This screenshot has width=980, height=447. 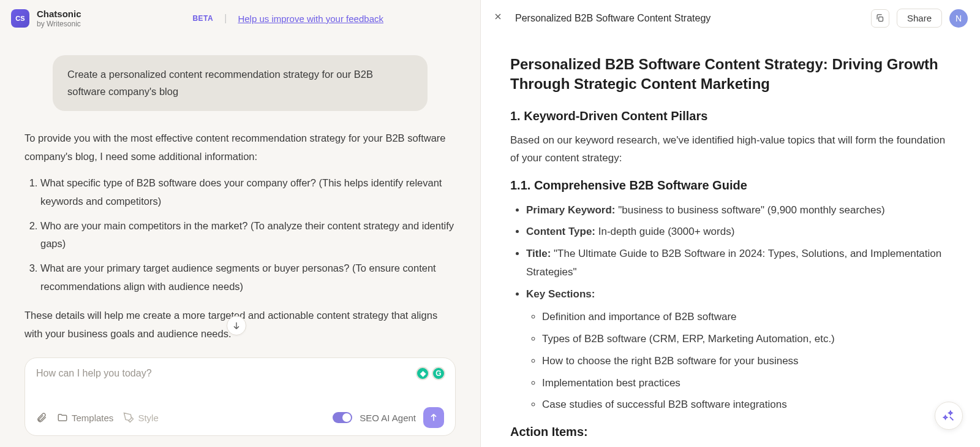 What do you see at coordinates (240, 418) in the screenshot?
I see `composer-toolbar: Templates Style SEO AI Agent` at bounding box center [240, 418].